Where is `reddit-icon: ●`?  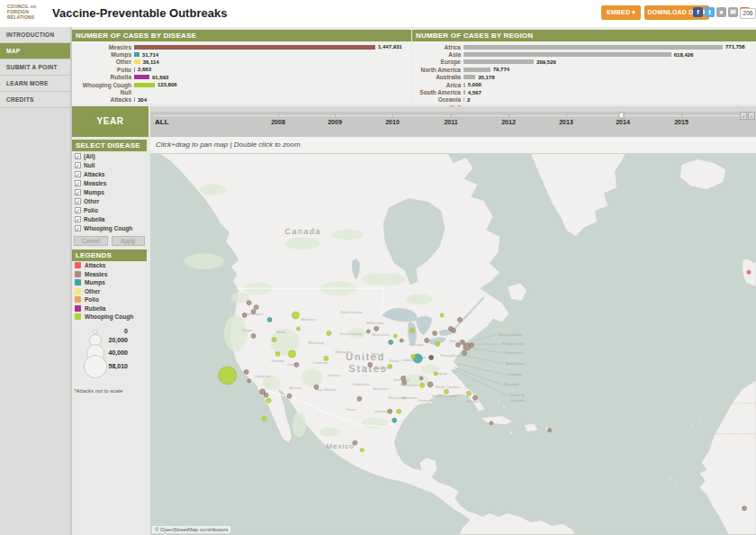
reddit-icon: ● is located at coordinates (722, 13).